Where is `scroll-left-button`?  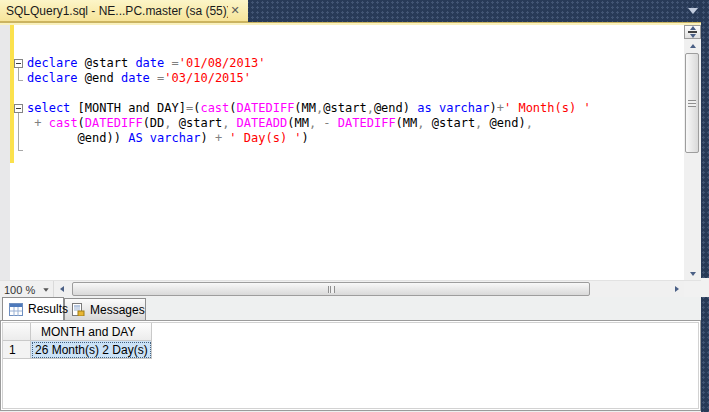
scroll-left-button is located at coordinates (62, 289).